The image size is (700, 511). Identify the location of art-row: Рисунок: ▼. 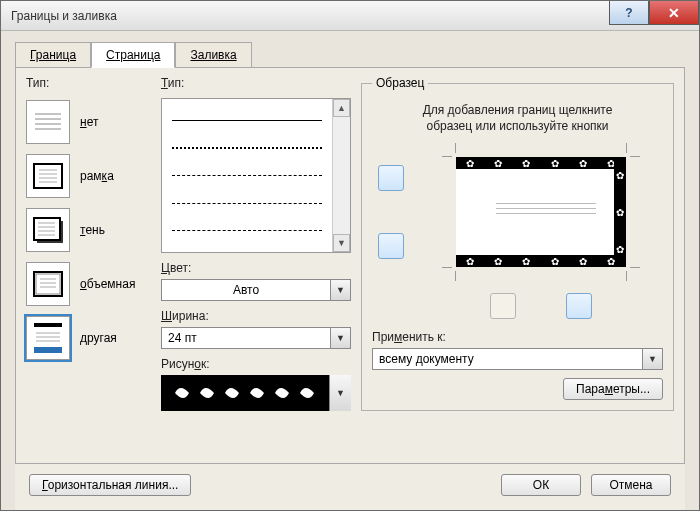
(256, 384).